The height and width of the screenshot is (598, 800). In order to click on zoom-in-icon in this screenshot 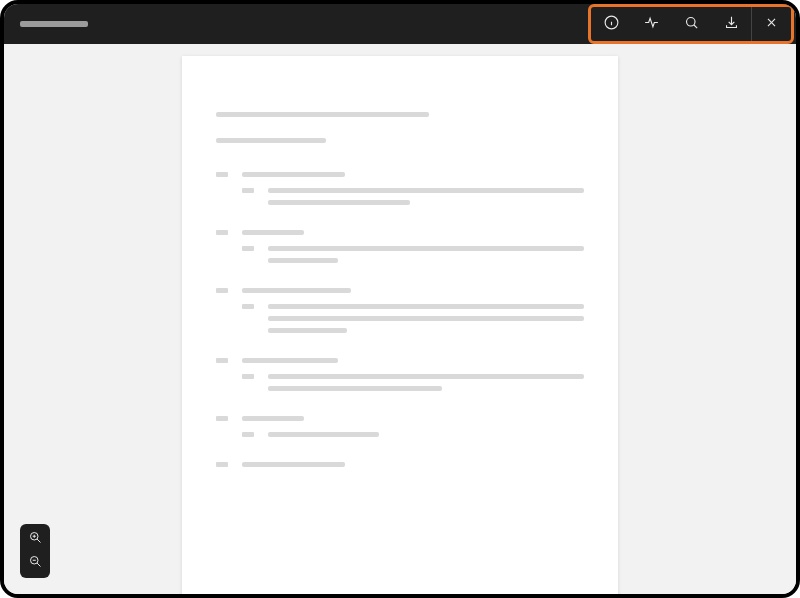, I will do `click(36, 540)`.